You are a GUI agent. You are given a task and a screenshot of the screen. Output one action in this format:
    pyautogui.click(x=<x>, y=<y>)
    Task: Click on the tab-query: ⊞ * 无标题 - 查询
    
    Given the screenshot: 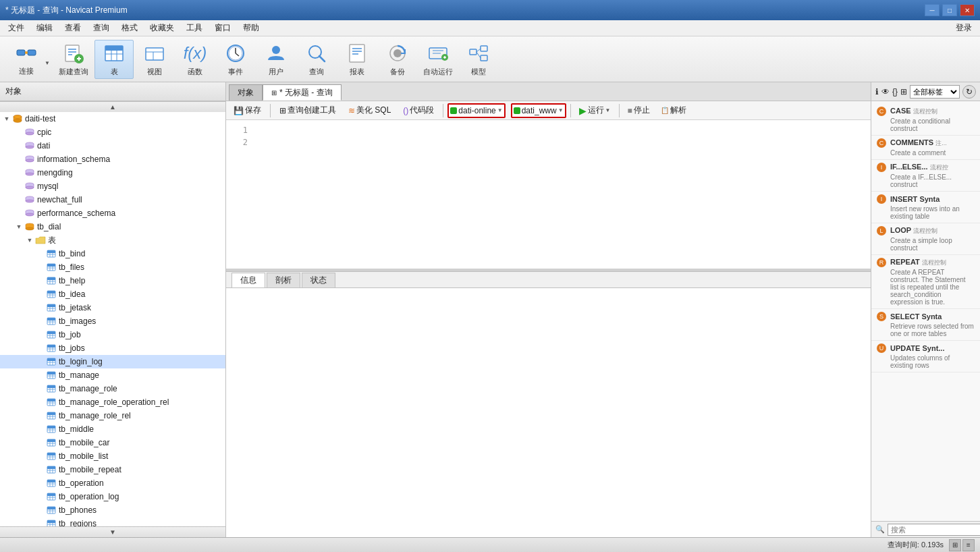 What is the action you would take?
    pyautogui.click(x=302, y=92)
    